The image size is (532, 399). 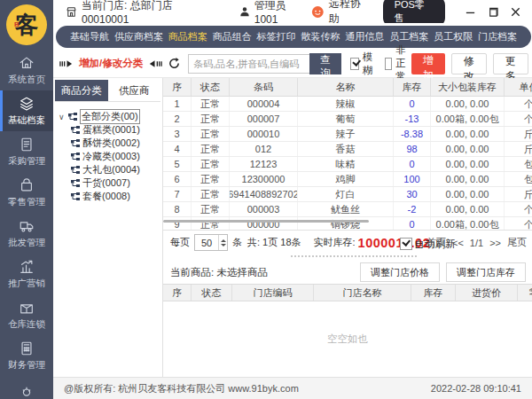 I want to click on menubar: 基础导航供应商档案商品档案商品组合标签打印散装传称通用信息员工档案员工权限门店档…, so click(x=293, y=36).